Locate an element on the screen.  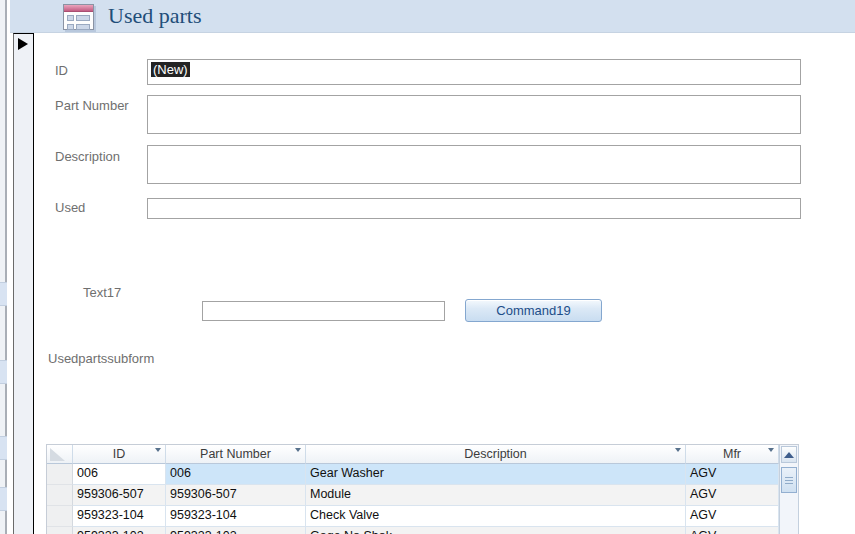
form-header: Used parts is located at coordinates (432, 16).